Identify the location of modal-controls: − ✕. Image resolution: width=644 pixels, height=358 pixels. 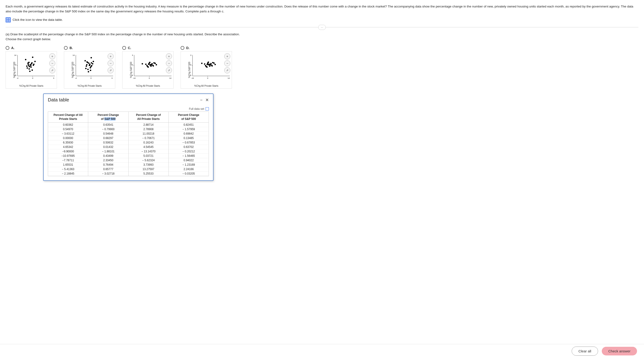
(204, 100).